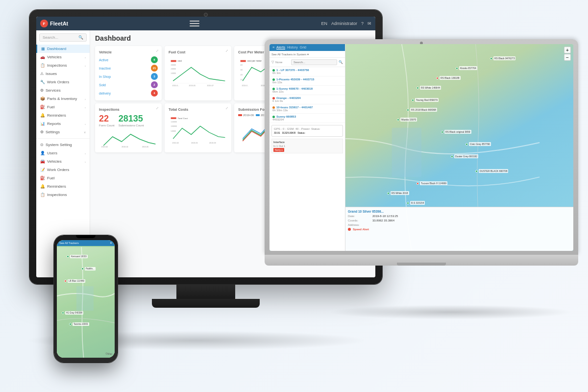 The width and height of the screenshot is (588, 392). Describe the element at coordinates (293, 48) in the screenshot. I see `panel-tab-history: History` at that location.